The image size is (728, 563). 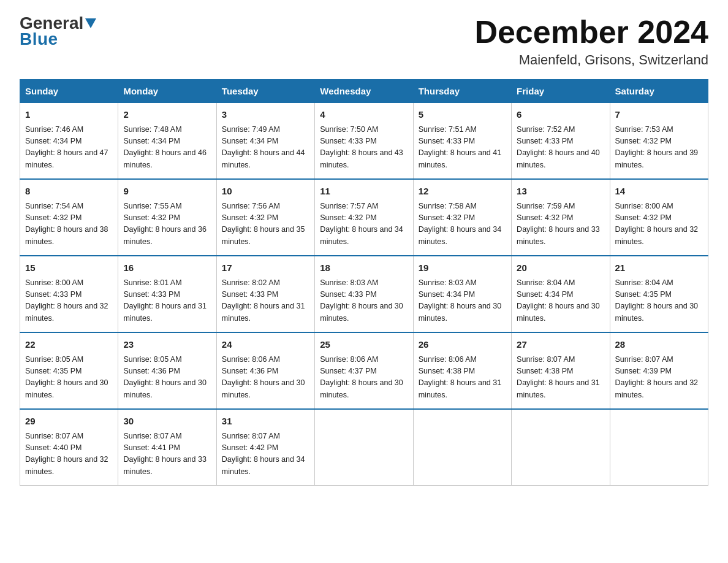 What do you see at coordinates (462, 115) in the screenshot?
I see `day-number: 5` at bounding box center [462, 115].